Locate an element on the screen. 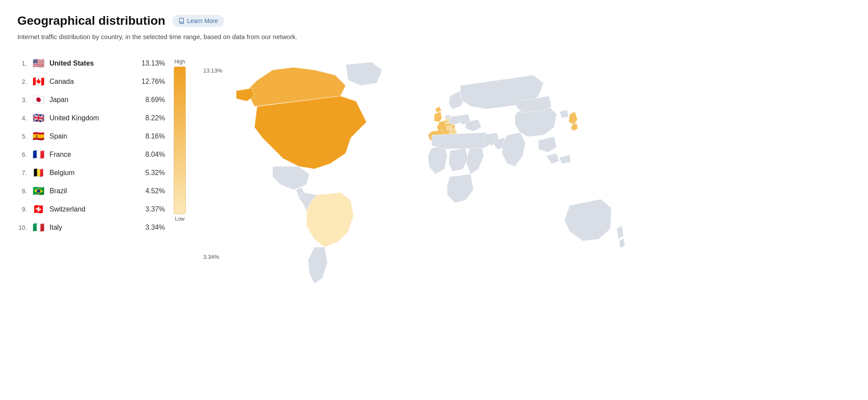 The width and height of the screenshot is (868, 400). map-low-annotation: 3.34% is located at coordinates (211, 257).